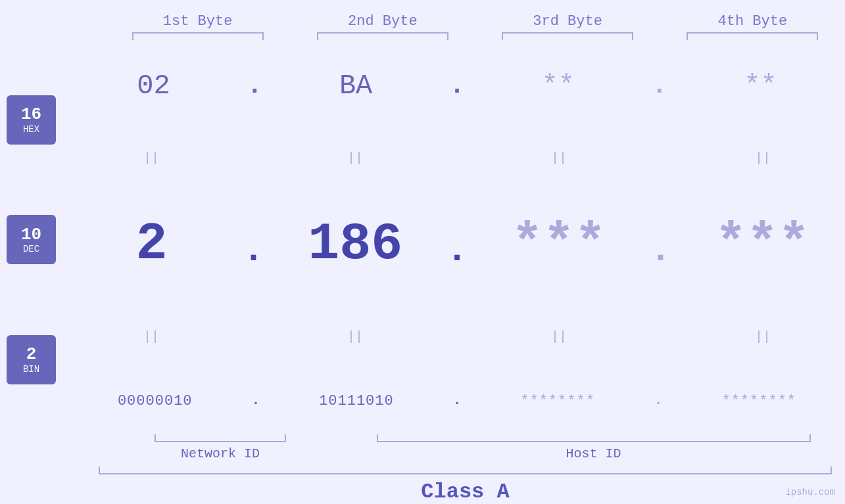 The width and height of the screenshot is (845, 504). What do you see at coordinates (593, 453) in the screenshot?
I see `host-id-label: Host ID` at bounding box center [593, 453].